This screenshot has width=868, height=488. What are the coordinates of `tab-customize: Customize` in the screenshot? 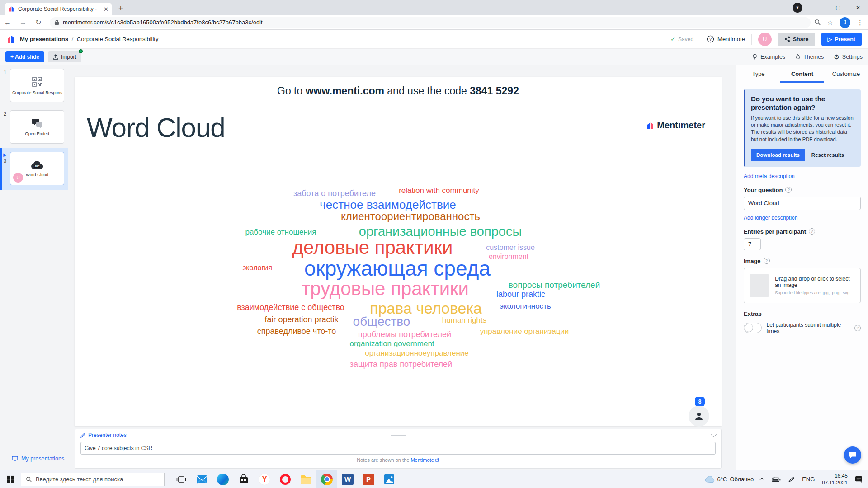 It's located at (846, 74).